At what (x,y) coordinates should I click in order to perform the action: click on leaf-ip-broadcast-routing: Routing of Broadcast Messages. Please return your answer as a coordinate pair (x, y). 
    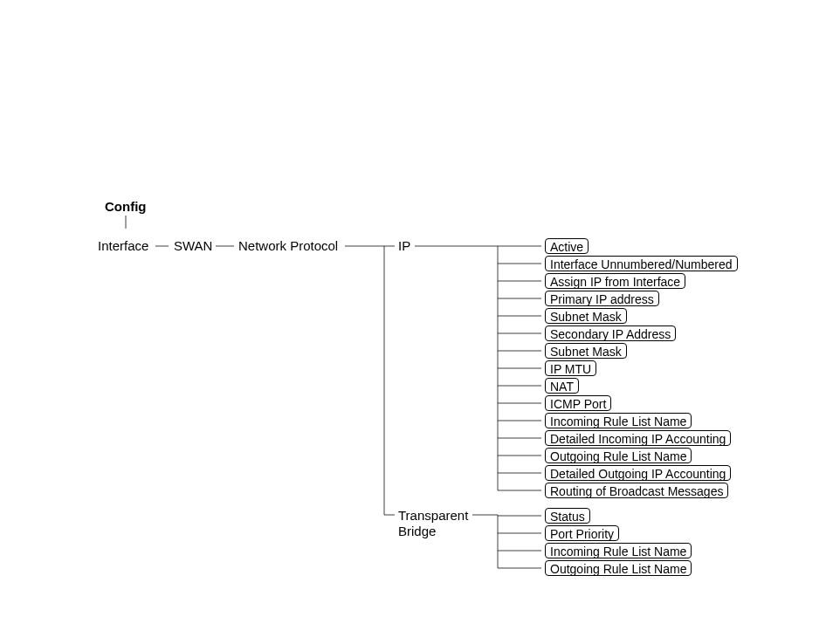
    Looking at the image, I should click on (637, 490).